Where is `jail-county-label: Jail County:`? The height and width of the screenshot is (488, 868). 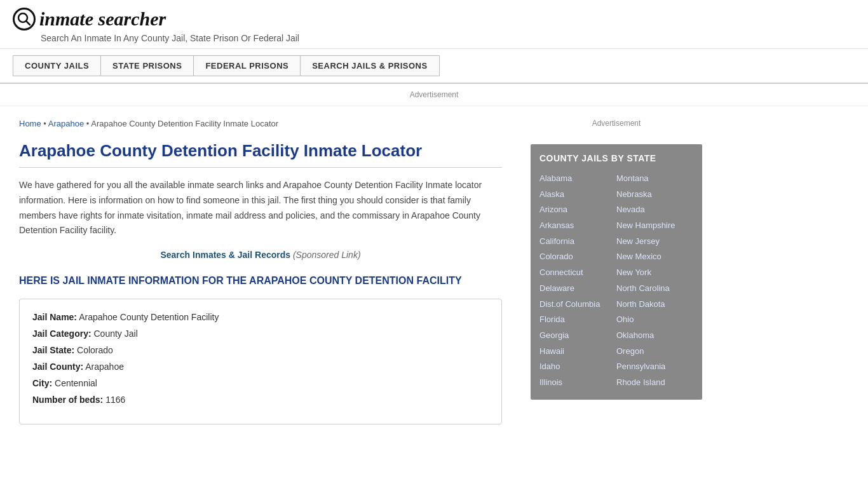 jail-county-label: Jail County: is located at coordinates (58, 367).